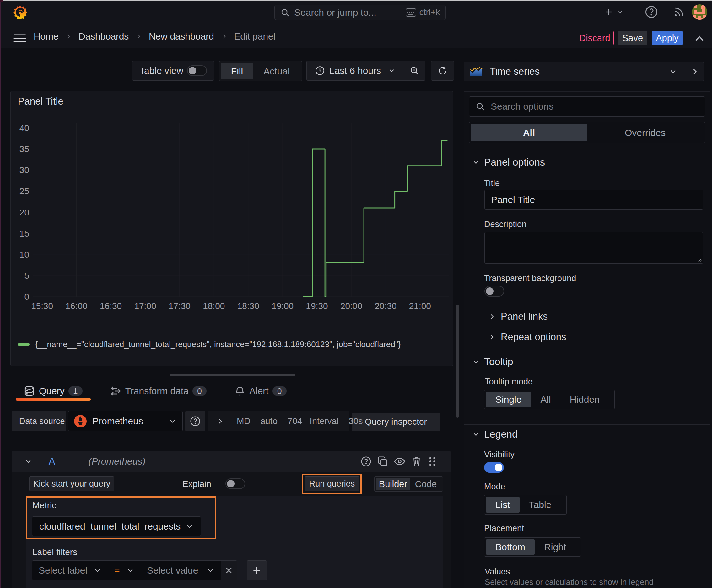 Image resolution: width=712 pixels, height=588 pixels. What do you see at coordinates (232, 375) in the screenshot?
I see `panel-resize-handle` at bounding box center [232, 375].